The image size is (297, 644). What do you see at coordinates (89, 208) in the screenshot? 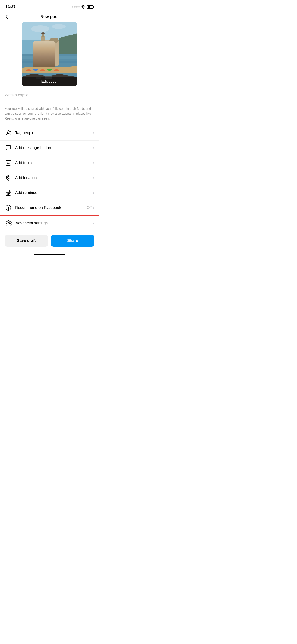
I see `recommend-facebook-value: Off` at bounding box center [89, 208].